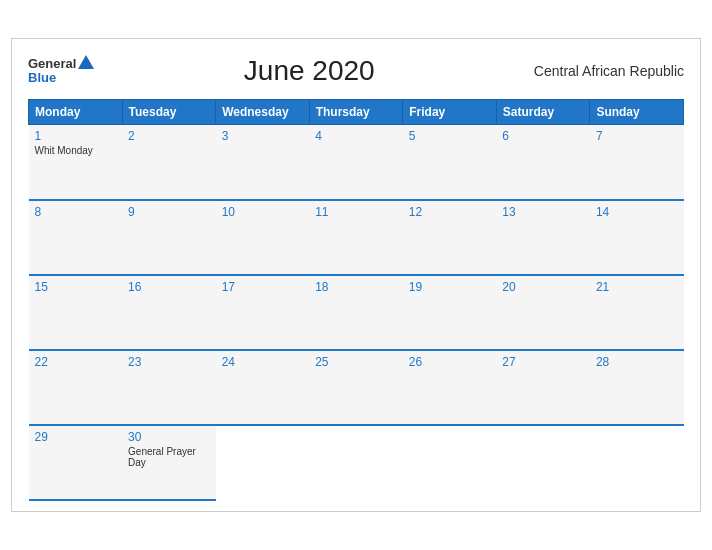 This screenshot has height=550, width=712. What do you see at coordinates (76, 362) in the screenshot?
I see `day-number: 22` at bounding box center [76, 362].